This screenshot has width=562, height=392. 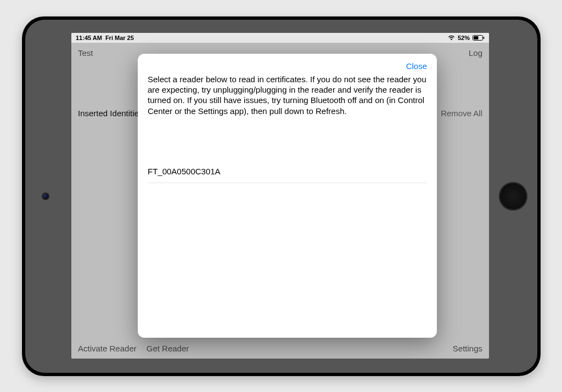 I want to click on section-title: Inserted Identities, so click(x=110, y=113).